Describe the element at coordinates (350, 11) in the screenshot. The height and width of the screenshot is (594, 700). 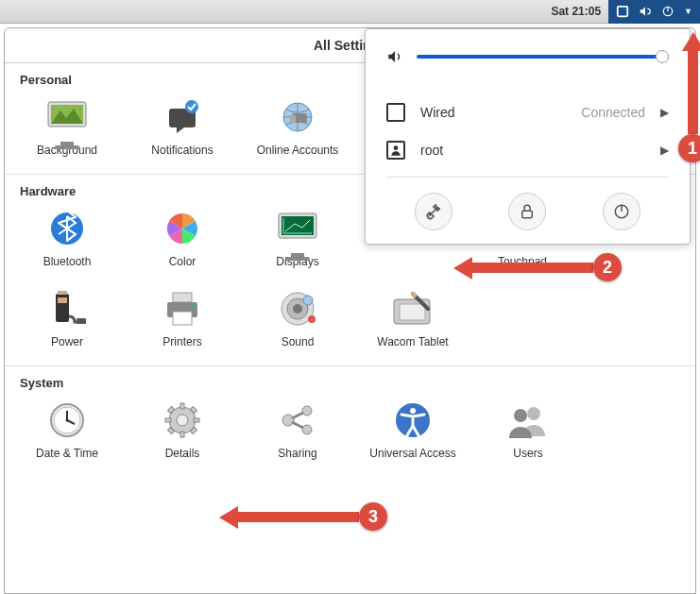
I see `top-panel: Sat 21:05 ▼` at that location.